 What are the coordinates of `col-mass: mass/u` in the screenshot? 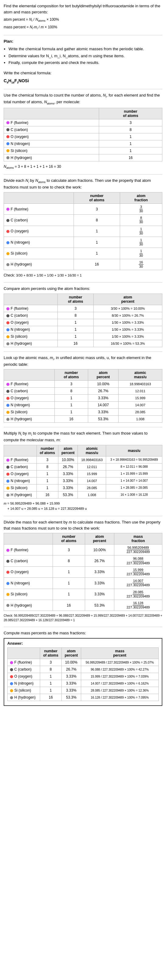 It's located at (134, 450).